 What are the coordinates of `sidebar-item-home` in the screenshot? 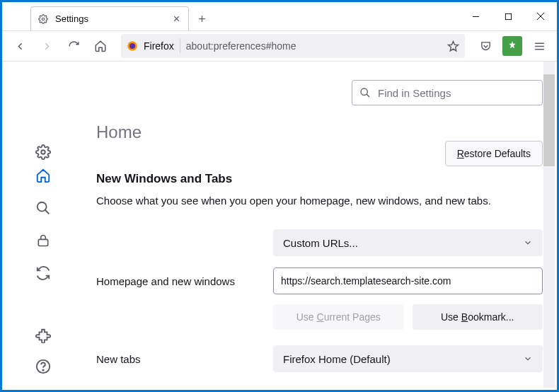 It's located at (43, 175).